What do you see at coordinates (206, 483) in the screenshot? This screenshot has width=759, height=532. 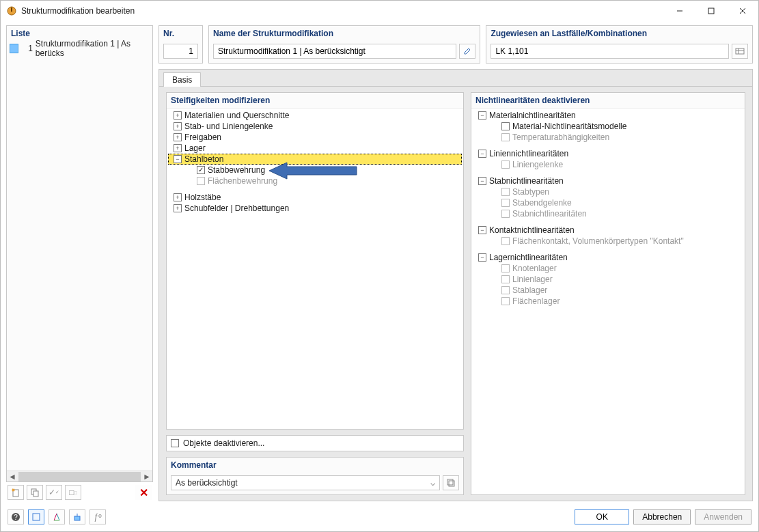 I see `comment-value: As berücksichtigt` at bounding box center [206, 483].